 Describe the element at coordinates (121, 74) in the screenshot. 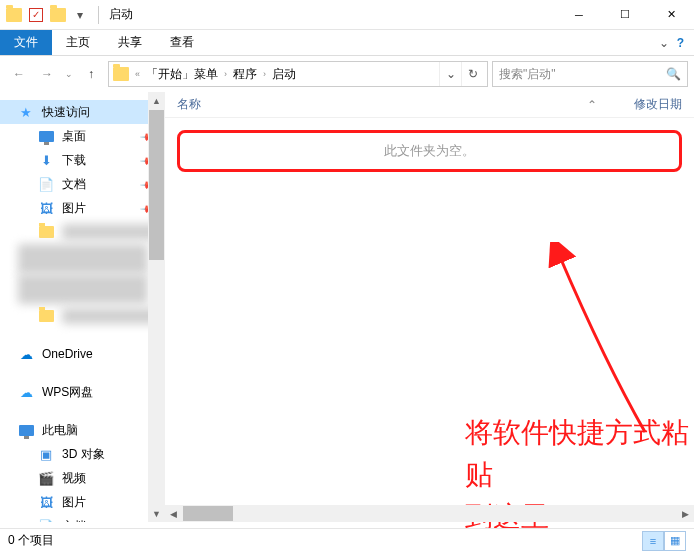

I see `address-folder-icon` at that location.